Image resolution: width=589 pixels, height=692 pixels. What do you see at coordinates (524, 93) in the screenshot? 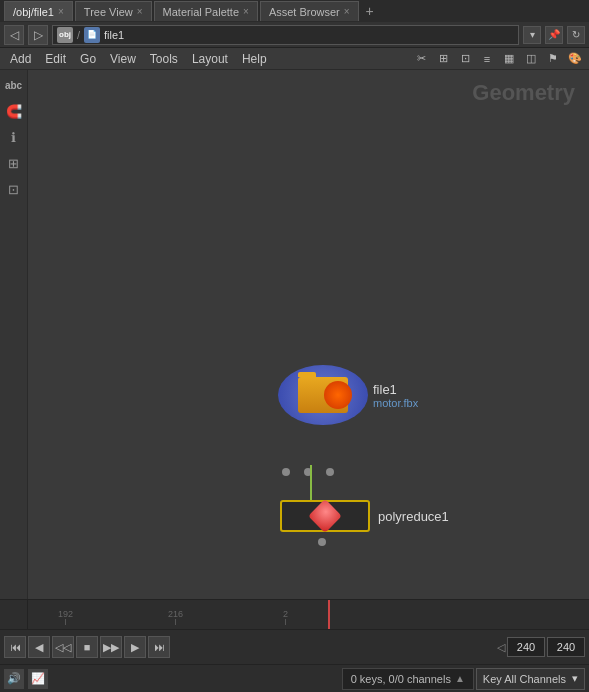
I see `geometry-label: Geometry` at bounding box center [524, 93].